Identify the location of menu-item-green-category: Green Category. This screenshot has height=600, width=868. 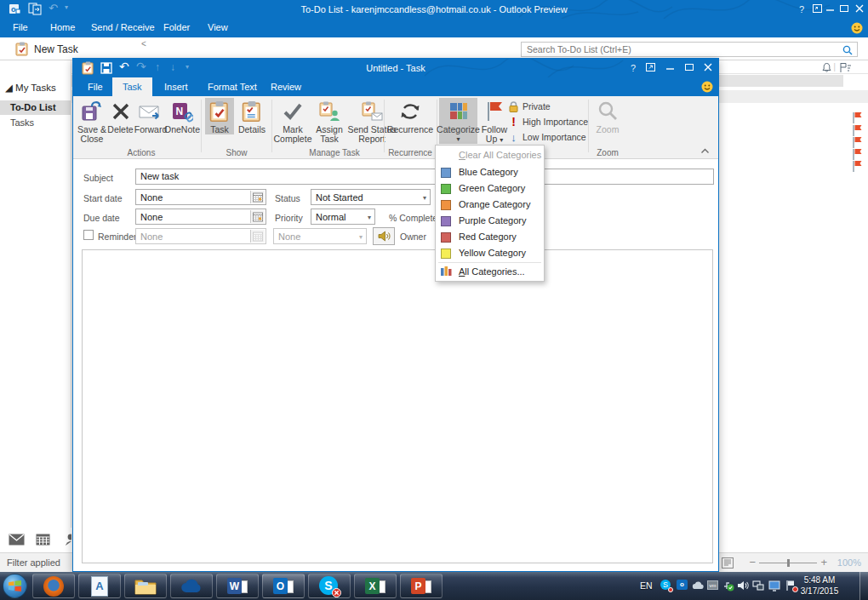
(490, 189).